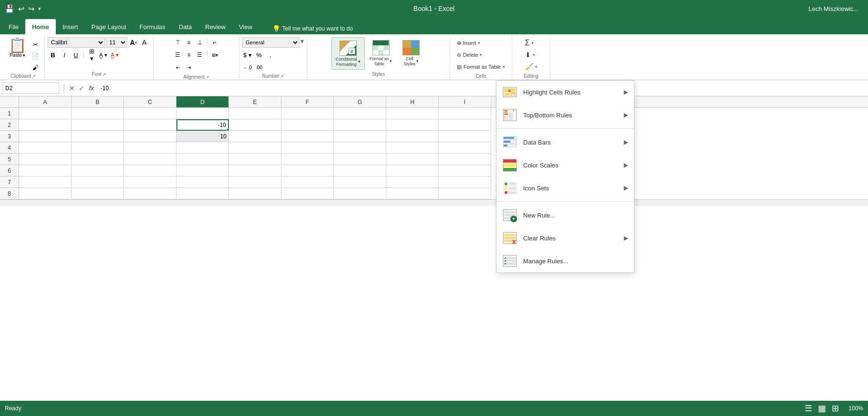 This screenshot has height=416, width=868. I want to click on cell-B1, so click(98, 114).